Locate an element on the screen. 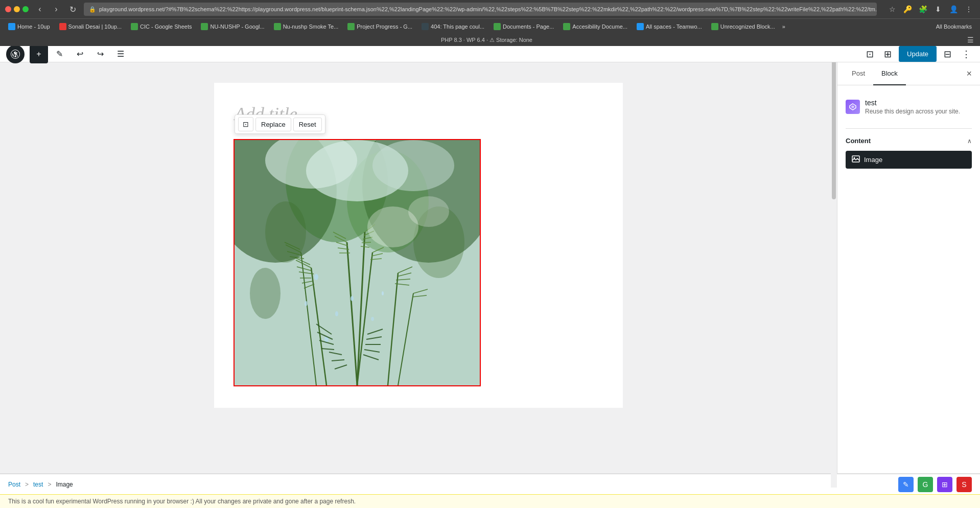 The image size is (980, 508). bookmark-sonali: Sonali Desai | 10up... is located at coordinates (90, 27).